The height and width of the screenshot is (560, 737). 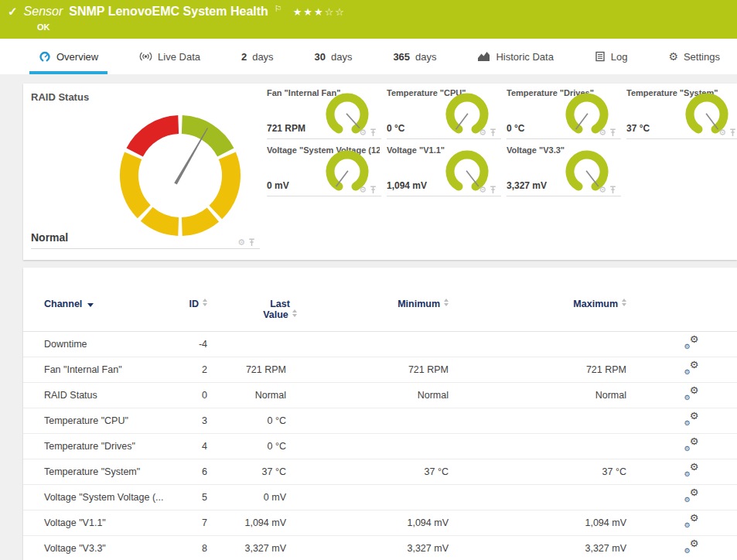 What do you see at coordinates (537, 312) in the screenshot?
I see `sort-header-maximum: Maximum` at bounding box center [537, 312].